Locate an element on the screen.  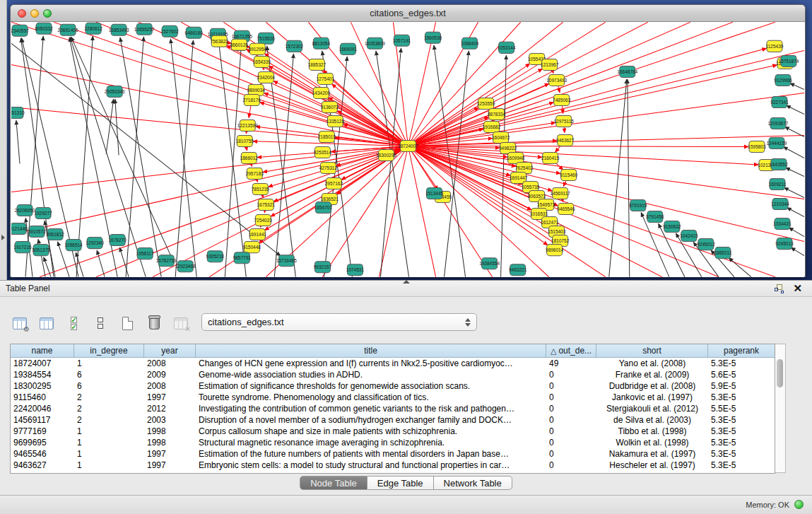
float-panel-icon is located at coordinates (779, 288).